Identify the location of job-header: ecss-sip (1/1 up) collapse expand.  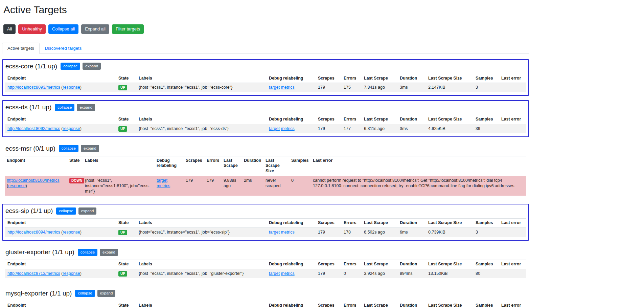
(266, 211).